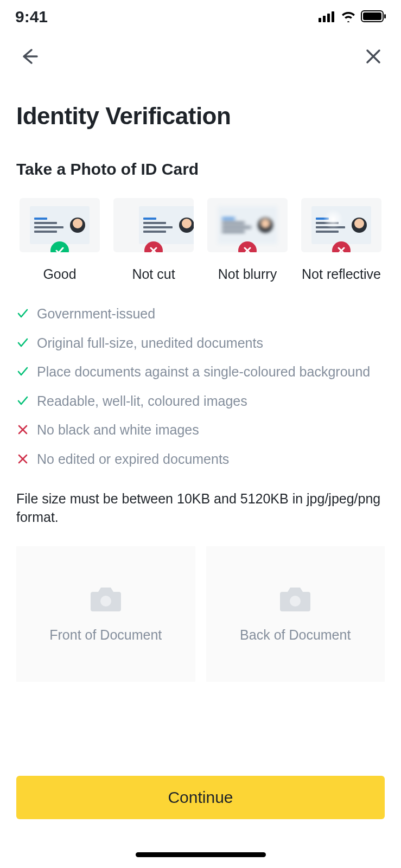 This screenshot has height=868, width=401. I want to click on rule-text: Government-issued, so click(96, 314).